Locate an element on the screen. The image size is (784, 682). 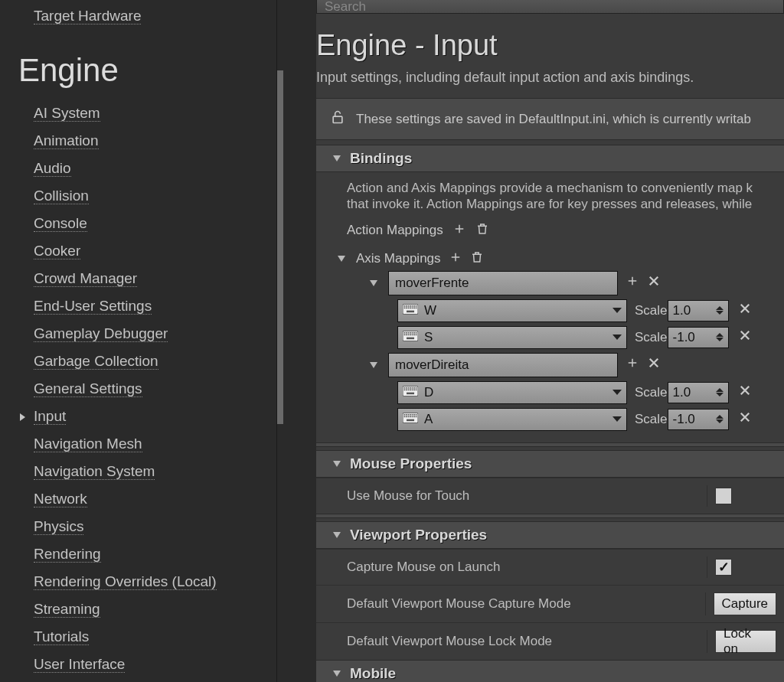
sidebar-item-label: Target Hardware is located at coordinates (87, 16).